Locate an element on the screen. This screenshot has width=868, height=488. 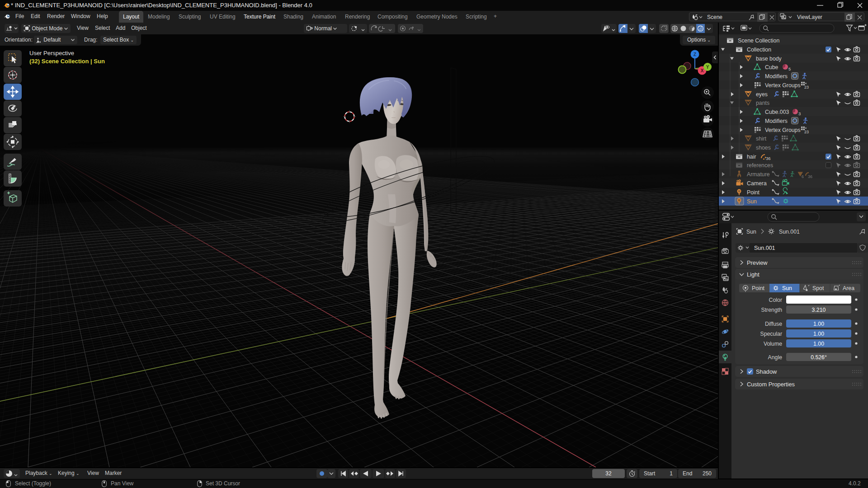
svg-text: Collection is located at coordinates (759, 50).